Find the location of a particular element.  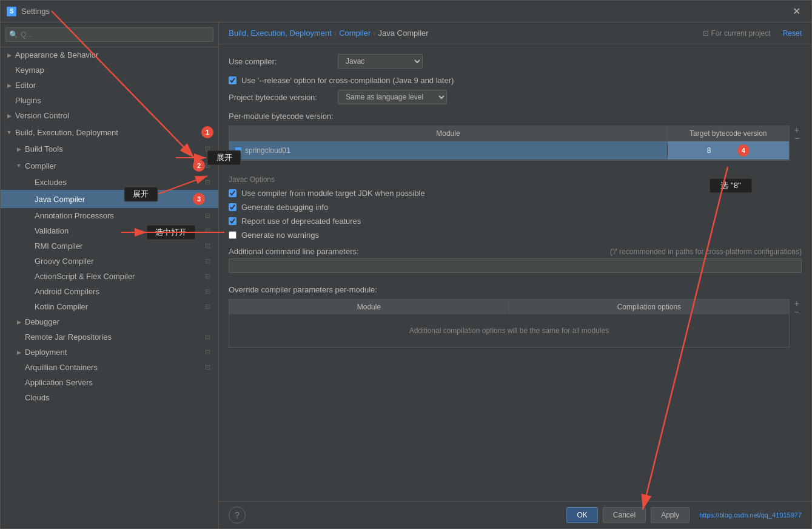

sidebar-item-build-exec: Build, Execution, Deployment 1 is located at coordinates (109, 132).